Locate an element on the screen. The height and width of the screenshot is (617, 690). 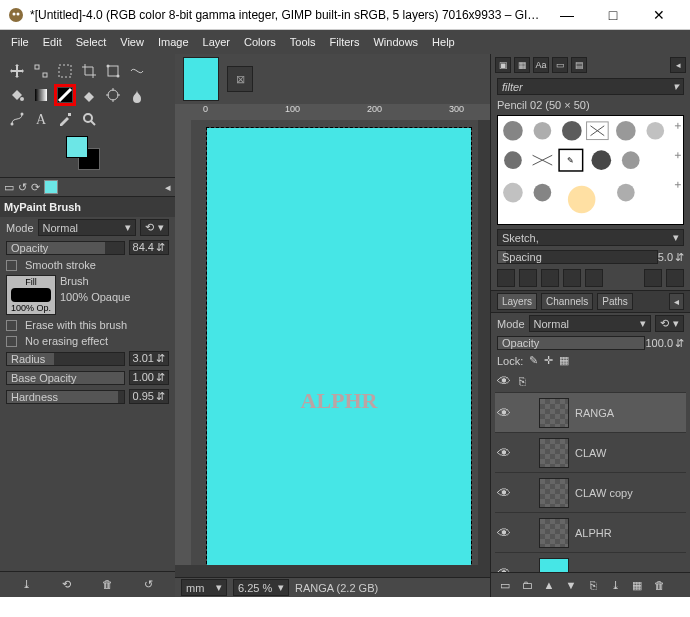
tool-eraser is located at coordinates (89, 95).